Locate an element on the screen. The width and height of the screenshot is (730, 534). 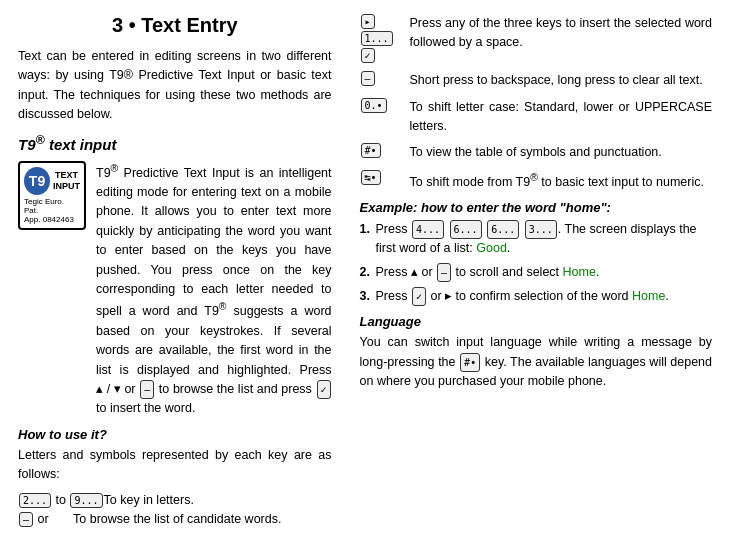
step-num-2: 2. is located at coordinates (368, 272).